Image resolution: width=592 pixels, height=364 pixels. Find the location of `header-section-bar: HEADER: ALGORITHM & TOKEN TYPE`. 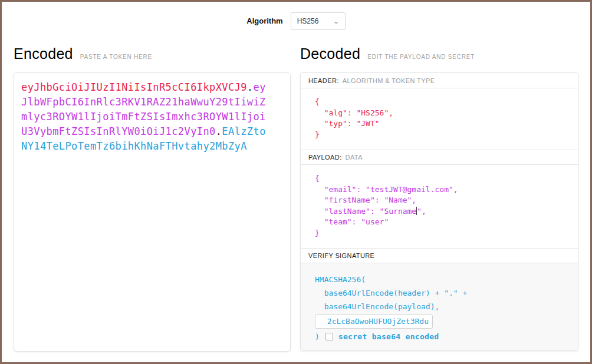

header-section-bar: HEADER: ALGORITHM & TOKEN TYPE is located at coordinates (439, 81).